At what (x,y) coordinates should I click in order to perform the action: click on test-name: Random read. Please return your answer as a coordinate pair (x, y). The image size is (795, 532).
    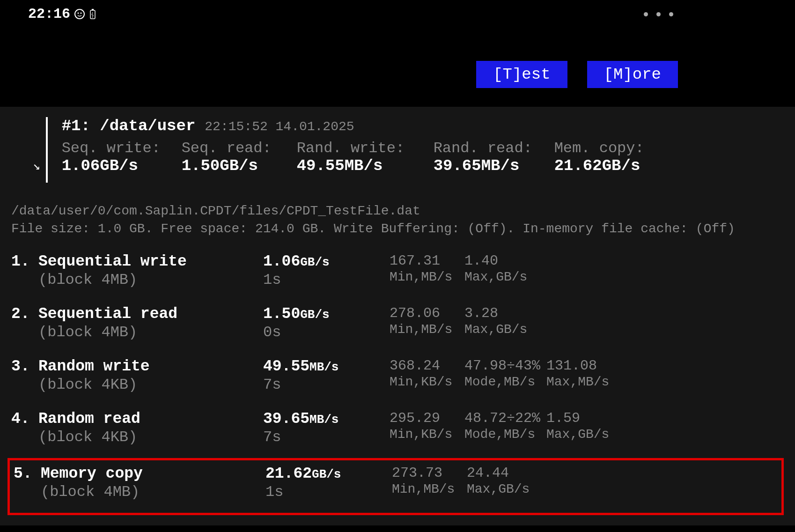
    Looking at the image, I should click on (151, 419).